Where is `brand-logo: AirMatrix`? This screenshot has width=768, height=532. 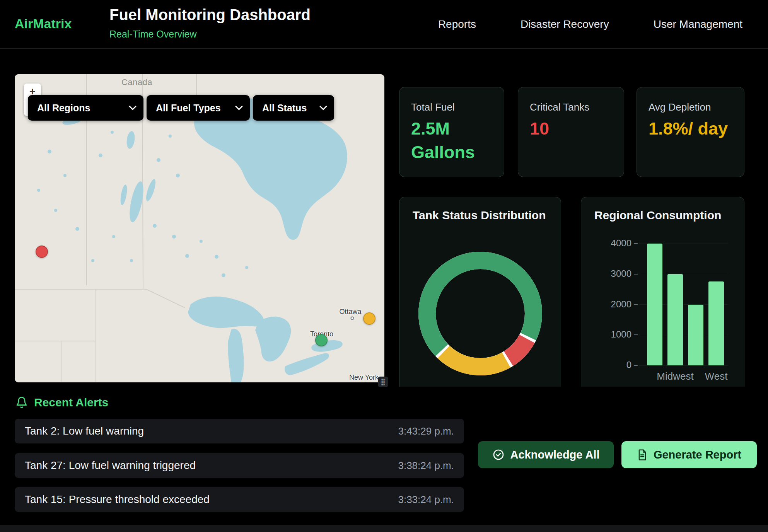
brand-logo: AirMatrix is located at coordinates (43, 24).